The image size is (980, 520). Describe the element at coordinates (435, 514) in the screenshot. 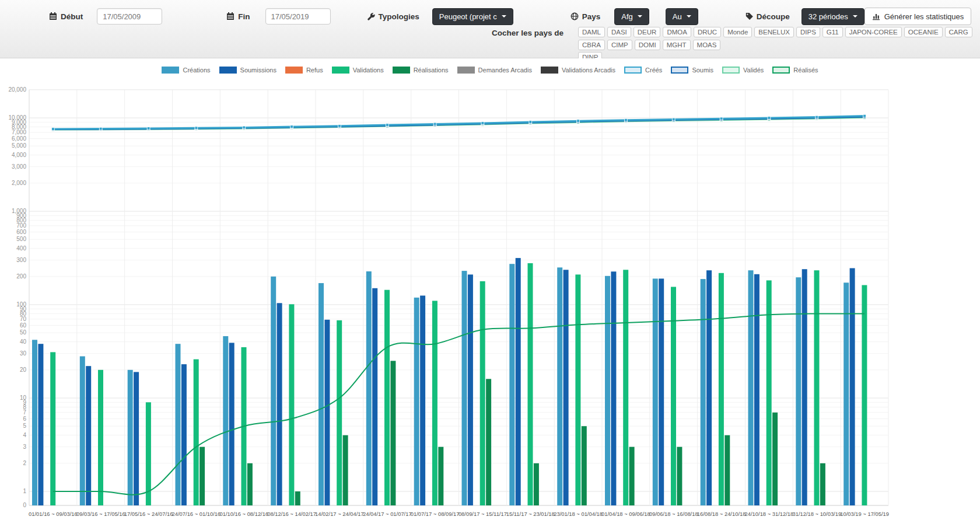

I see `svg-text: 01/07/17 ~ 08/09/17` at that location.